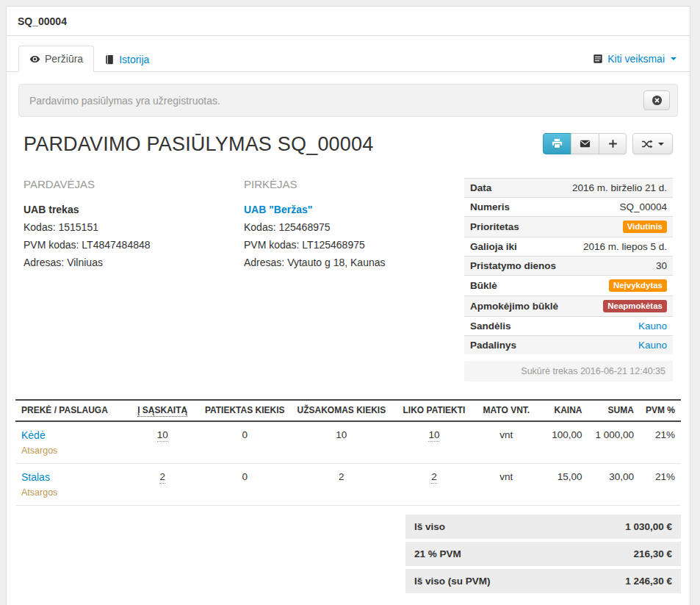  What do you see at coordinates (652, 554) in the screenshot?
I see `total-value: 216,30 €` at bounding box center [652, 554].